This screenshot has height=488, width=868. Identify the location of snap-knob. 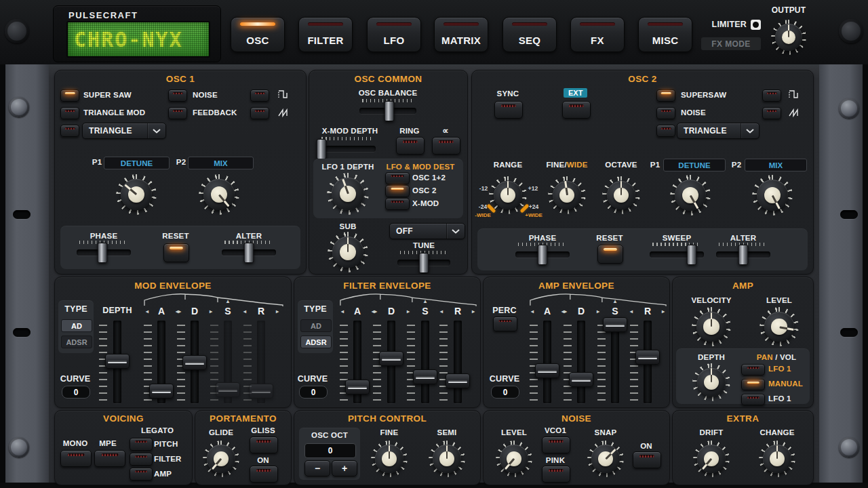
(606, 459).